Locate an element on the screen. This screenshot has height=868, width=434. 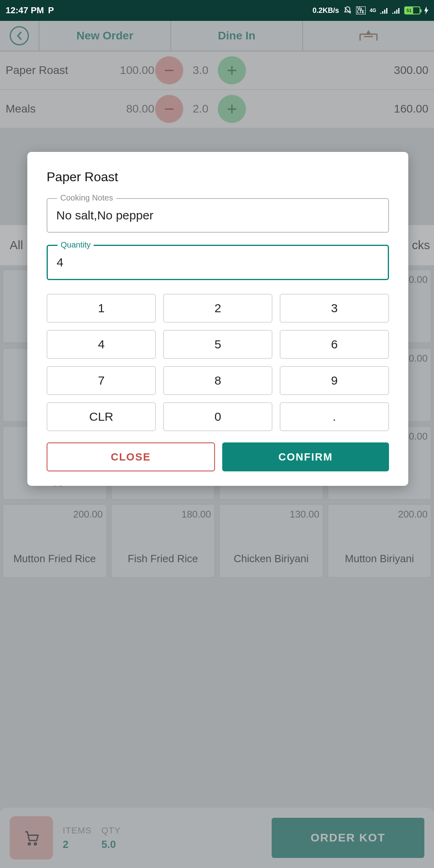
confirm-button: CONFIRM is located at coordinates (268, 457).